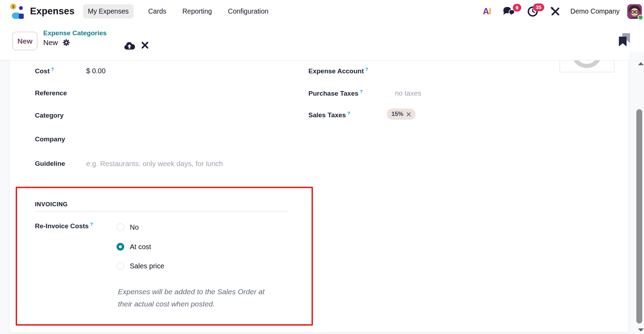 The height and width of the screenshot is (334, 644). Describe the element at coordinates (96, 71) in the screenshot. I see `cost-input: $ 0.00` at that location.